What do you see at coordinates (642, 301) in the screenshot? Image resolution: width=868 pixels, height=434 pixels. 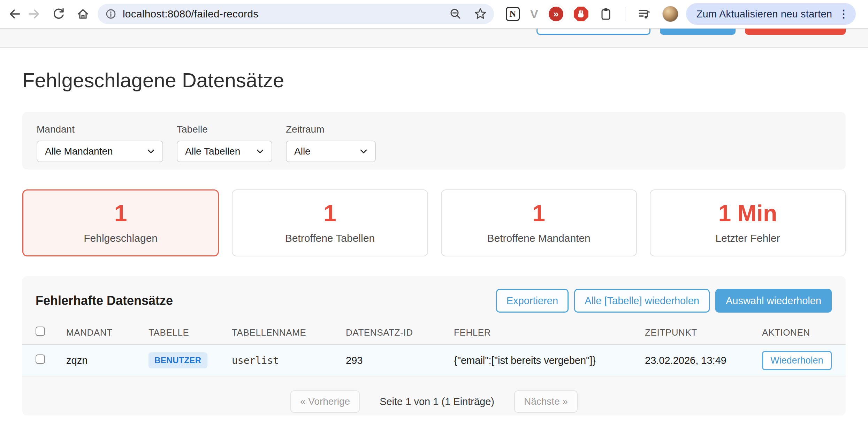 I see `retry-all-button: Alle [Tabelle] wiederholen` at bounding box center [642, 301].